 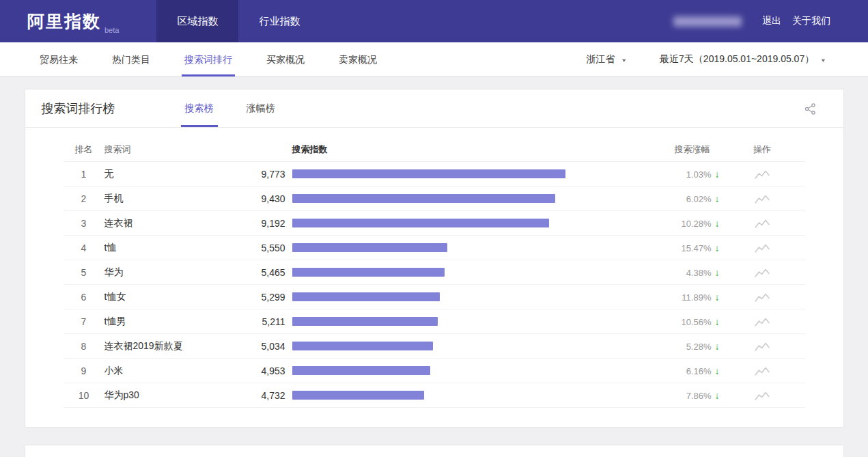 What do you see at coordinates (131, 59) in the screenshot?
I see `subnav-item-hot-categories: 热门类目` at bounding box center [131, 59].